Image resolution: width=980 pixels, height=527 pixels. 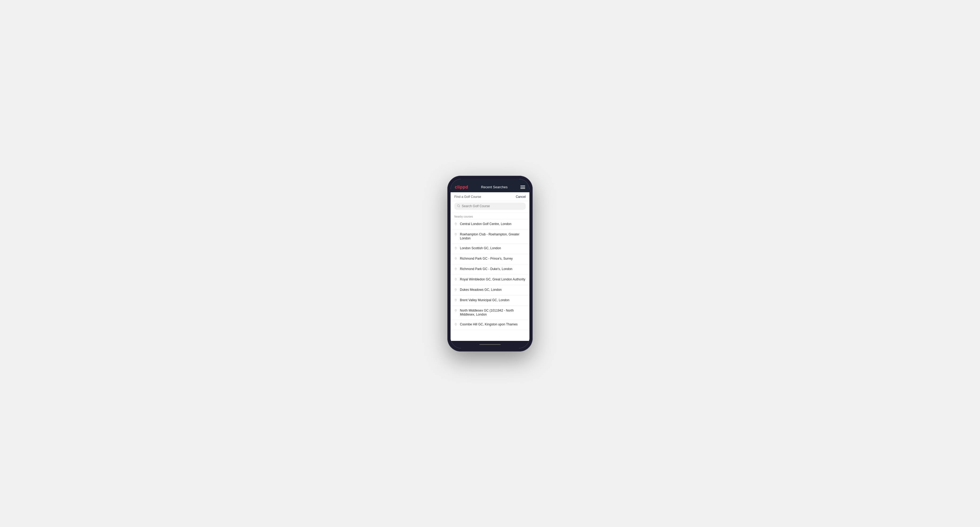 What do you see at coordinates (490, 181) in the screenshot?
I see `status-bar` at bounding box center [490, 181].